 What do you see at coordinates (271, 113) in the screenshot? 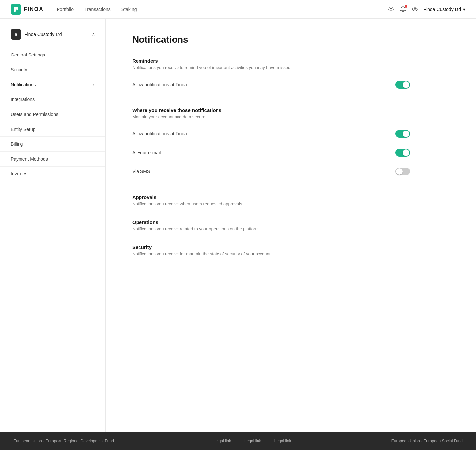
I see `section-header-where-receive: Where you receive those notifications Ma…` at bounding box center [271, 113].